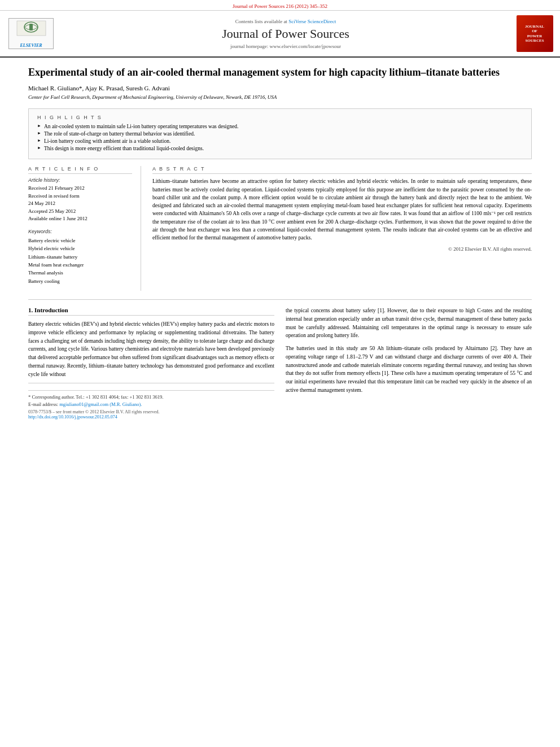  Describe the element at coordinates (80, 231) in the screenshot. I see `keywords-label: Keywords:` at that location.